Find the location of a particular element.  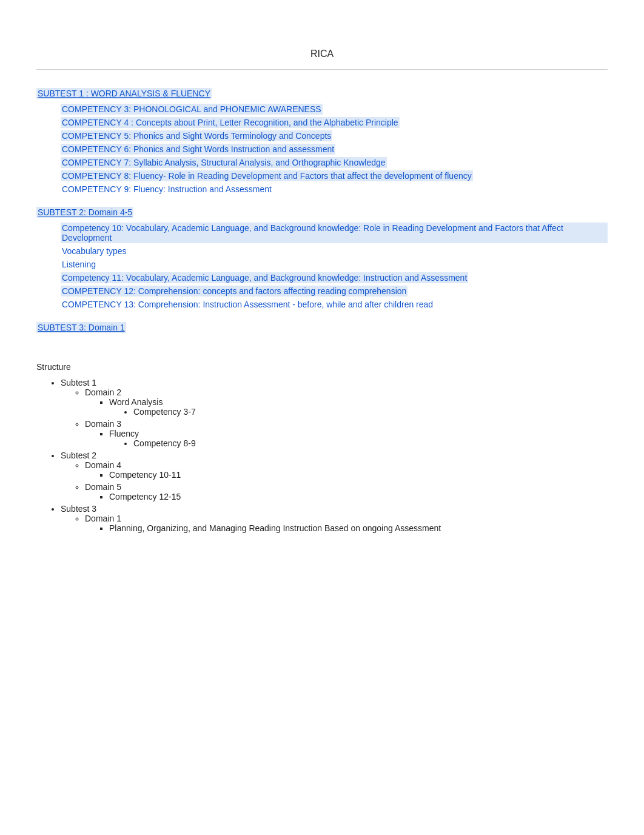

comp-12-link: COMPETENCY 12: Comprehension: concepts a… is located at coordinates (234, 291).